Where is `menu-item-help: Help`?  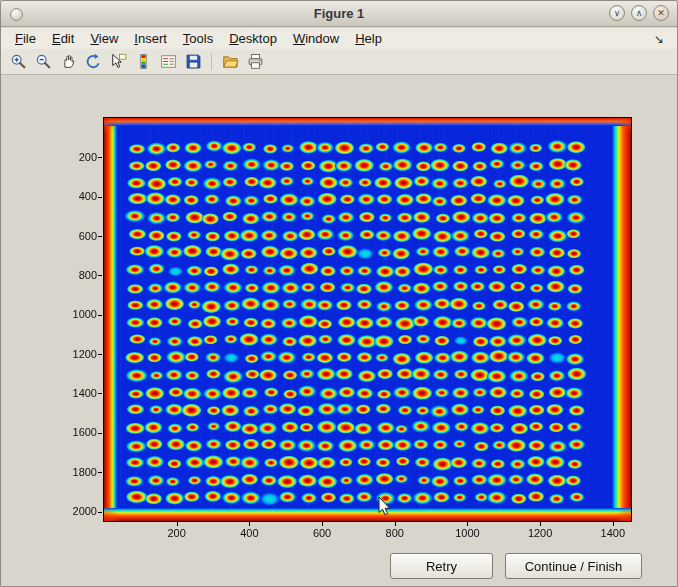 menu-item-help: Help is located at coordinates (368, 38).